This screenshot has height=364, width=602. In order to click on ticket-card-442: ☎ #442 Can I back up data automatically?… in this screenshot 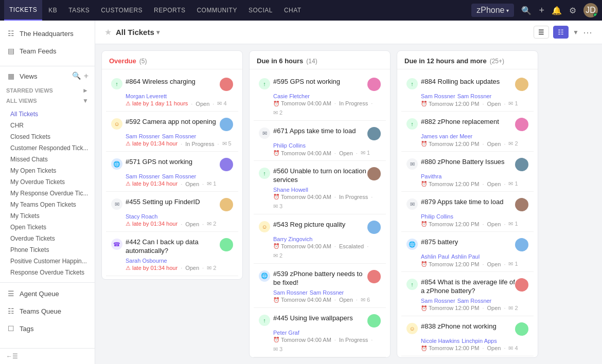, I will do `click(172, 254)`.